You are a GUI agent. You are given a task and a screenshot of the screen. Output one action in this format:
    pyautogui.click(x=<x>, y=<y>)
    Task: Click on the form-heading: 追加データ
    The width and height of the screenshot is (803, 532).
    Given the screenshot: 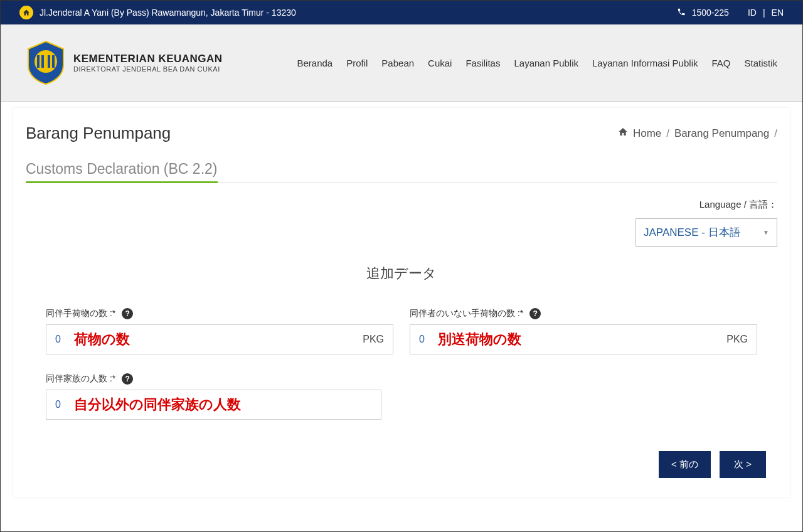 What is the action you would take?
    pyautogui.click(x=402, y=274)
    